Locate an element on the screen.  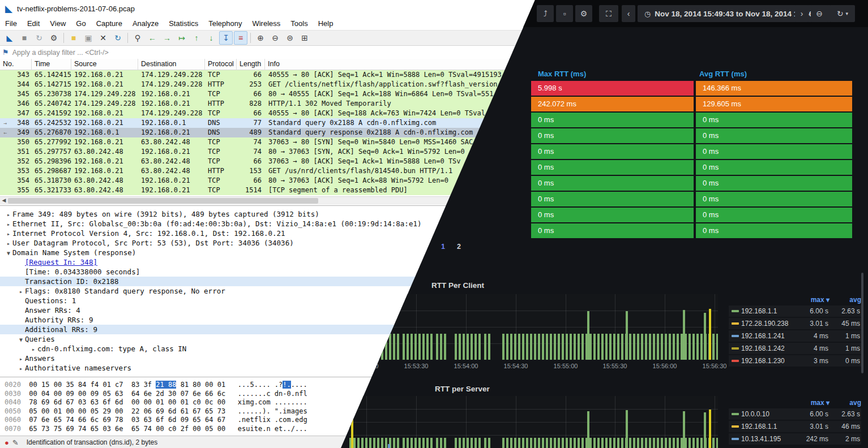
legend-series-name: 10.13.41.195 is located at coordinates (770, 439).